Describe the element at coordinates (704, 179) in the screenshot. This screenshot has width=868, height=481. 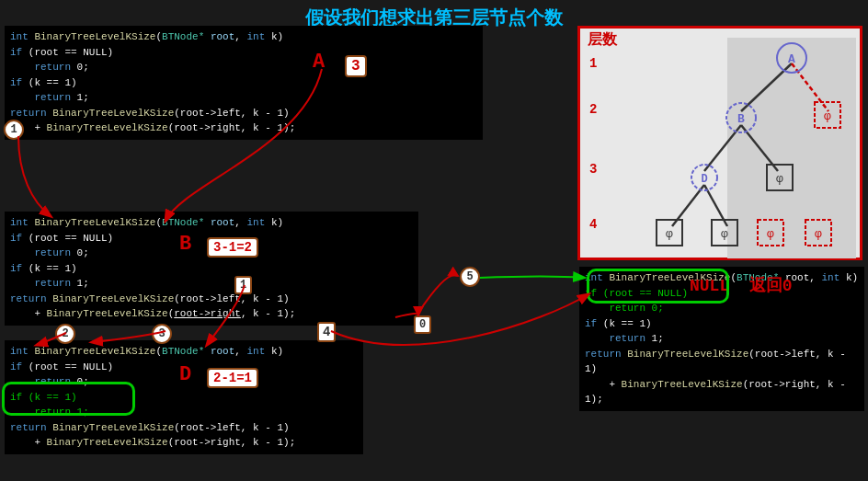
I see `svg-text: D` at that location.